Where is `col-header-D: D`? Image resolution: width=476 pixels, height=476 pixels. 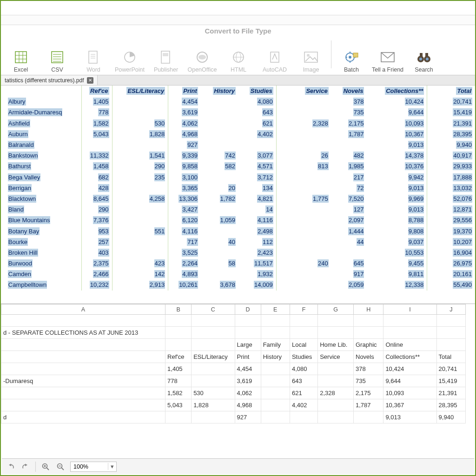
col-header-D: D is located at coordinates (248, 310).